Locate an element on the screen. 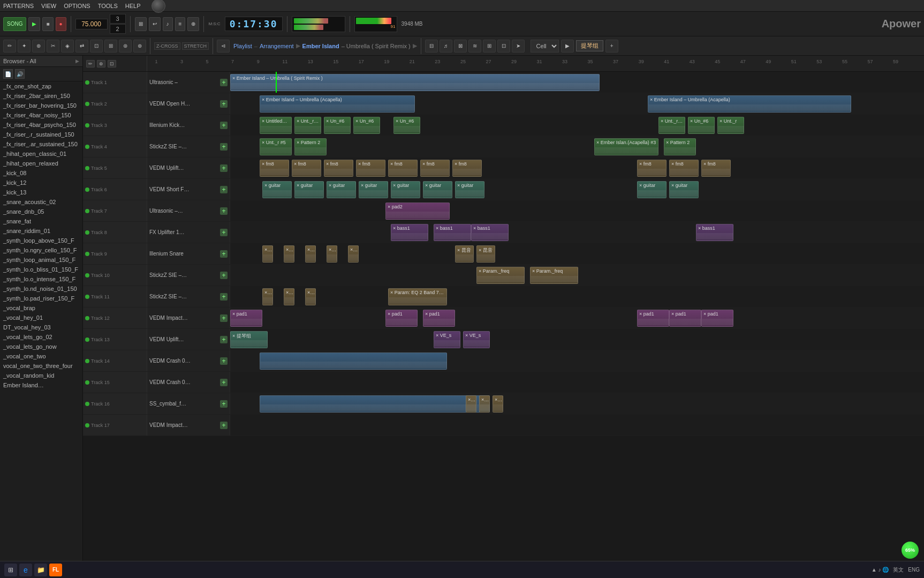 This screenshot has height=578, width=924. clip-10-1: × Param._freq is located at coordinates (554, 275).